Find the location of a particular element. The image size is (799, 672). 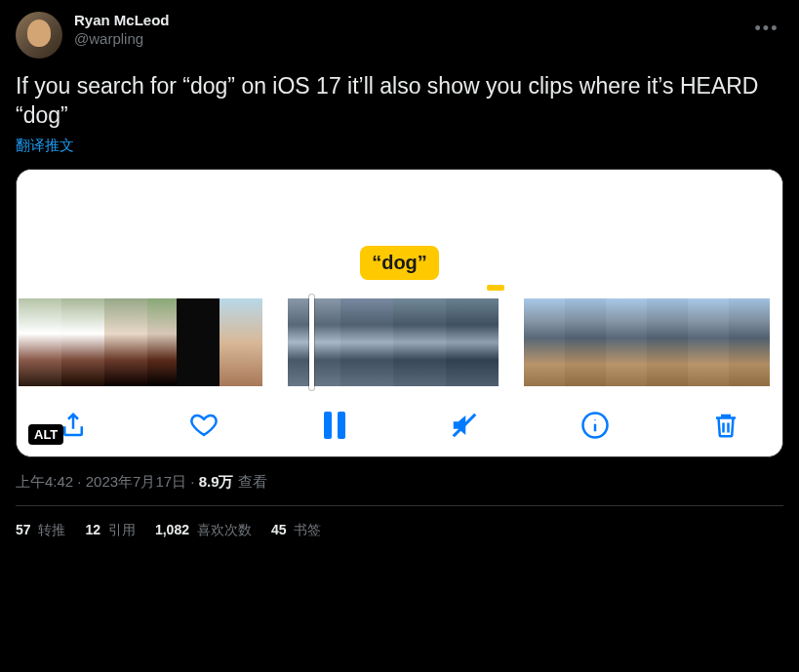

tweet-text: If you search for “dog” on iOS 17 it’ll … is located at coordinates (400, 101).